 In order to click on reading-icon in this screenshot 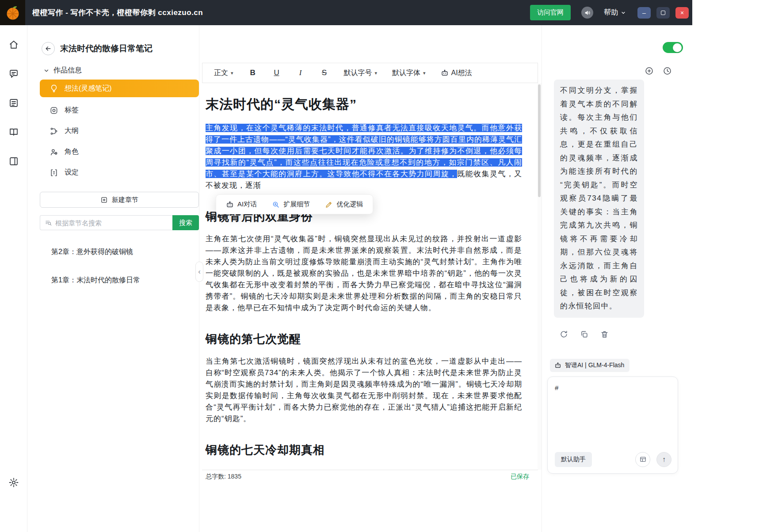, I will do `click(14, 132)`.